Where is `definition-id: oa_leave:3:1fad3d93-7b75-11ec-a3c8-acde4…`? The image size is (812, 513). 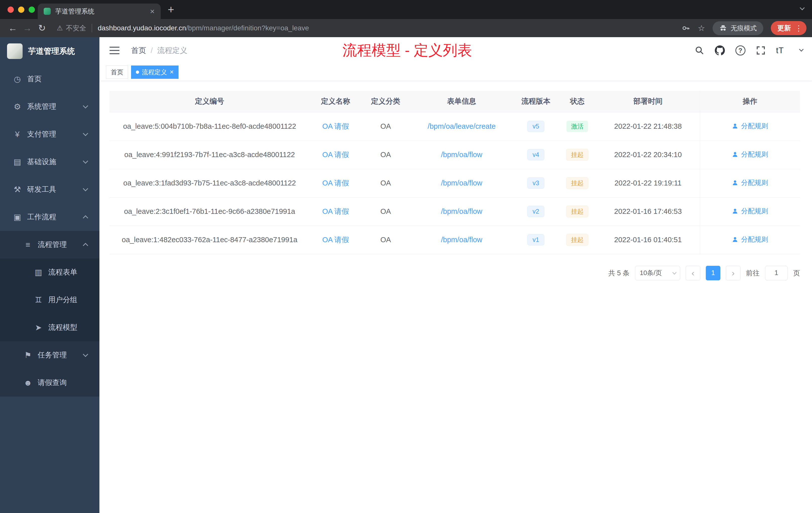 definition-id: oa_leave:3:1fad3d93-7b75-11ec-a3c8-acde4… is located at coordinates (210, 183).